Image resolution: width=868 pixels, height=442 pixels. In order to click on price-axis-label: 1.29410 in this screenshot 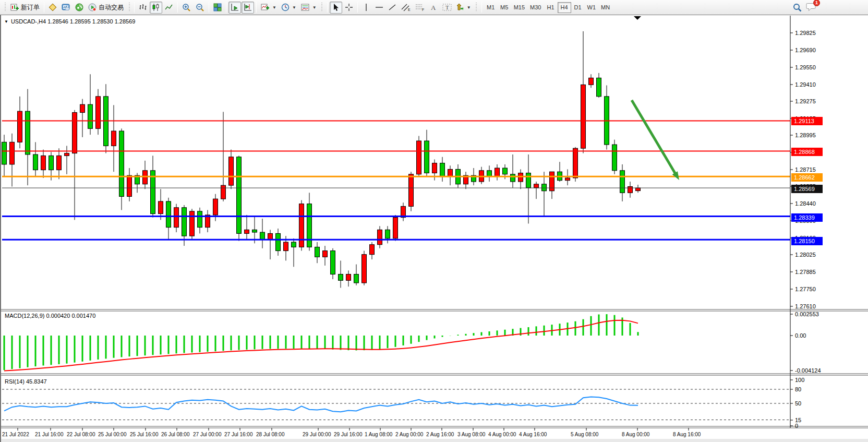, I will do `click(805, 85)`.